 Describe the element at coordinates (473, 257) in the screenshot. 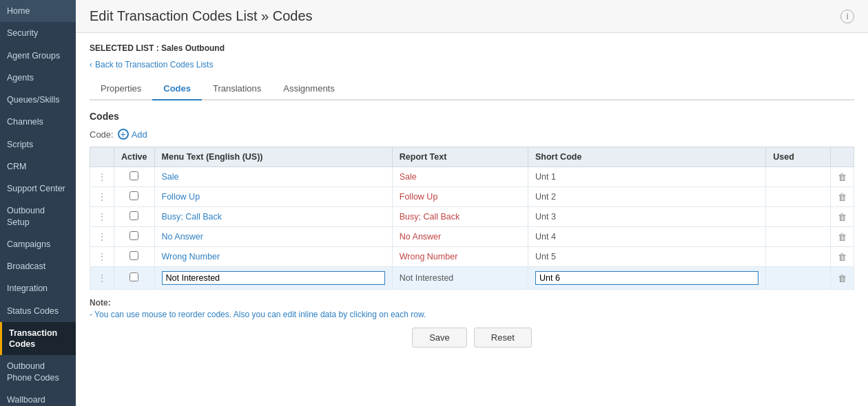

I see `table-row: ⋮Wrong NumberWrong NumberUnt 5🗑` at that location.